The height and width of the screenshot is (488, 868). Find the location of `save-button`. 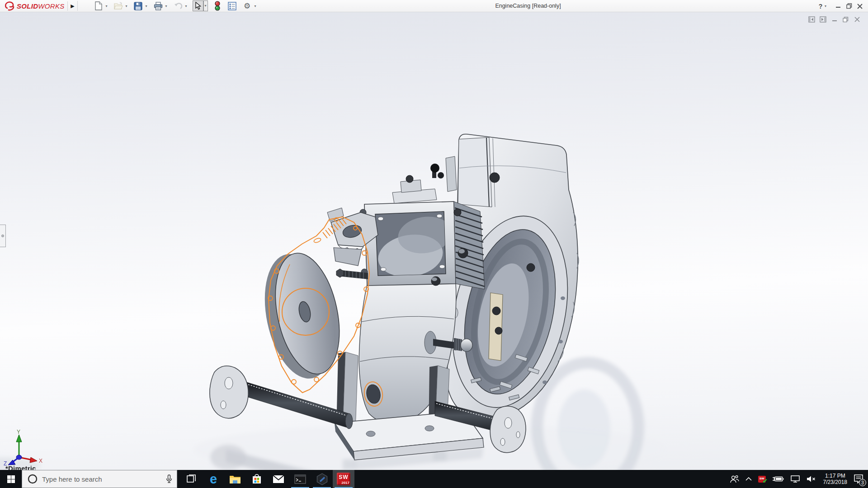

save-button is located at coordinates (138, 6).